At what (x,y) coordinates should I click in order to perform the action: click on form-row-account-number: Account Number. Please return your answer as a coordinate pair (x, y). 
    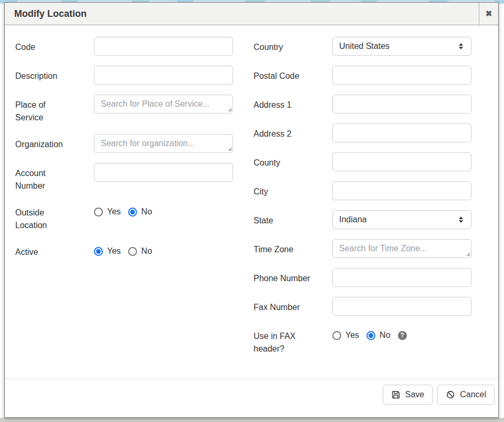
    Looking at the image, I should click on (133, 178).